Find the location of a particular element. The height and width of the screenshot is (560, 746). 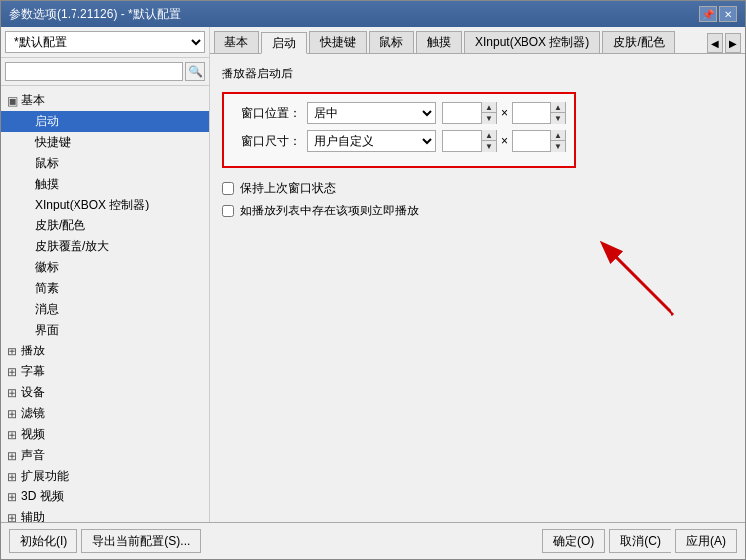

tree-item-filter: ⊞滤镜 is located at coordinates (105, 413).